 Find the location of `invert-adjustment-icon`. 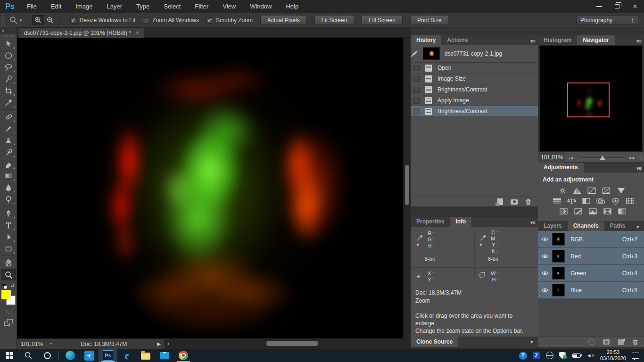

invert-adjustment-icon is located at coordinates (564, 211).